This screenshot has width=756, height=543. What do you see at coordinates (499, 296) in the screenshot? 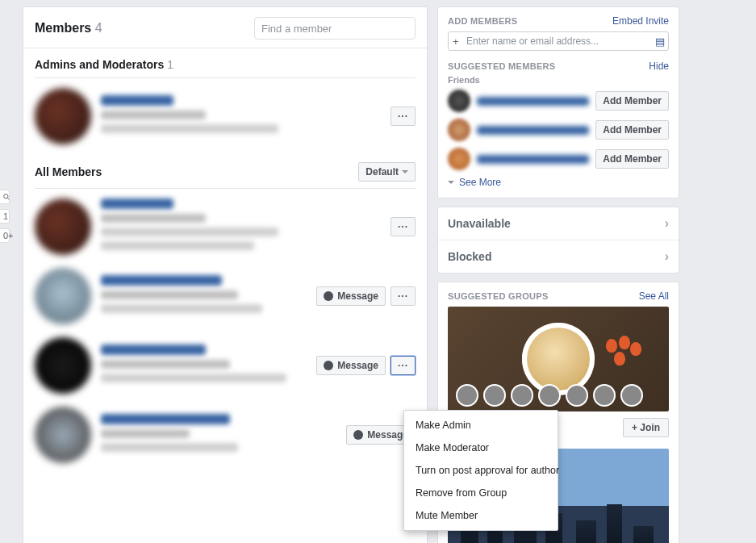
I see `suggested-groups-heading: SUGGESTED GROUPS` at bounding box center [499, 296].